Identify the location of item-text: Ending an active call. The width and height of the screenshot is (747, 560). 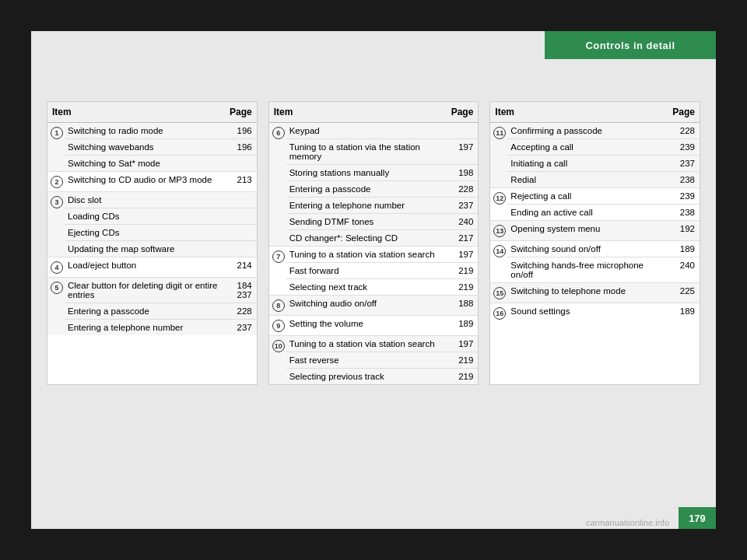
(587, 213).